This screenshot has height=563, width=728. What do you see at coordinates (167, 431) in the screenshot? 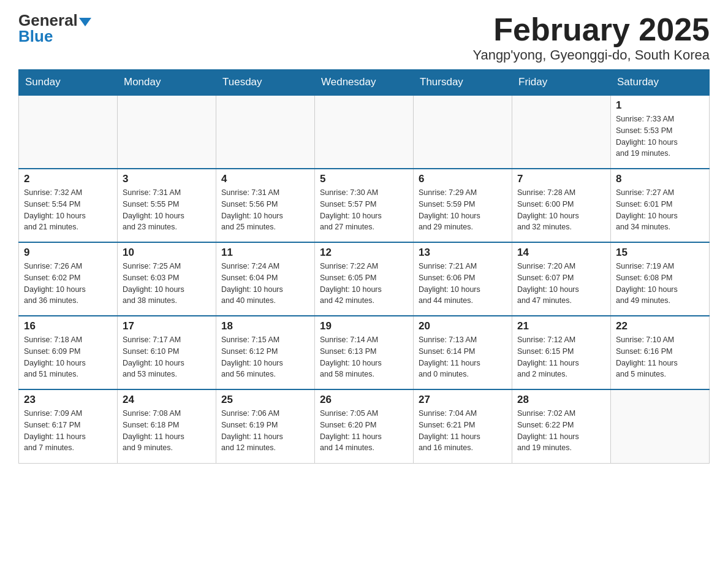
I see `day-info: Sunrise: 7:08 AM Sunset: 6:18 PM Dayligh…` at bounding box center [167, 431].